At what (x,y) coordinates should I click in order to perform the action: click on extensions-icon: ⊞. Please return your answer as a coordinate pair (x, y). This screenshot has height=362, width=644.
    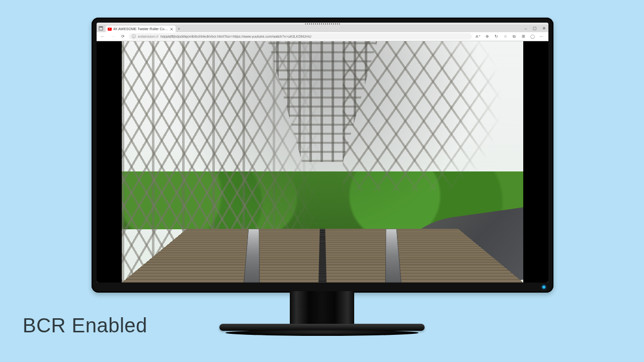
    Looking at the image, I should click on (523, 37).